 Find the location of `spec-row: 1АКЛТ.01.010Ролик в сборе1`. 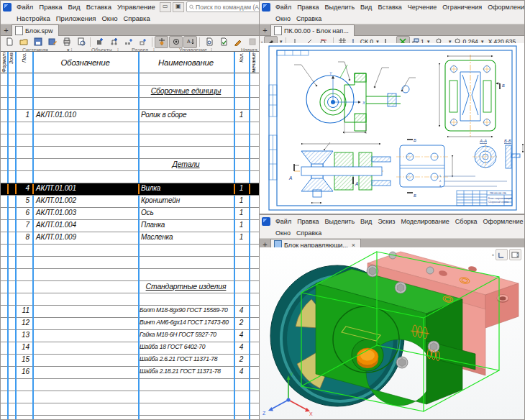

spec-row: 1АКЛТ.01.010Ролик в сборе1 is located at coordinates (129, 117).